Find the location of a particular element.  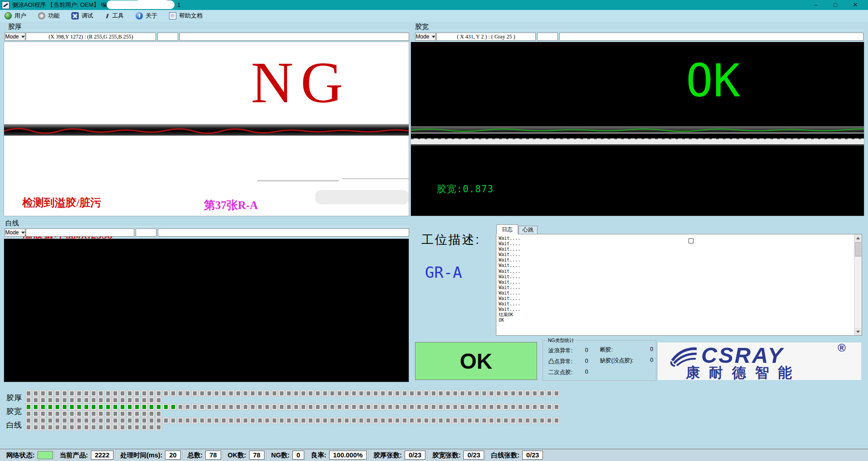

scrollbar-thumb is located at coordinates (859, 249).